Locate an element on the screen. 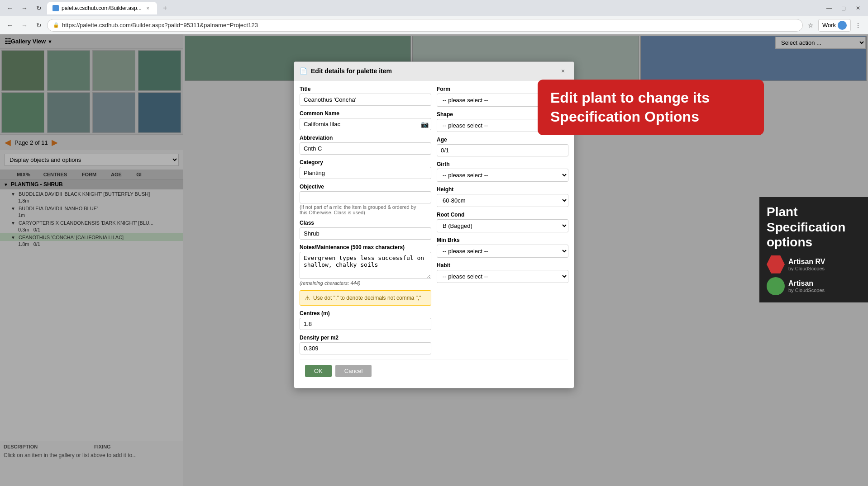  artisan-rv-label: Artisan RV is located at coordinates (807, 262).